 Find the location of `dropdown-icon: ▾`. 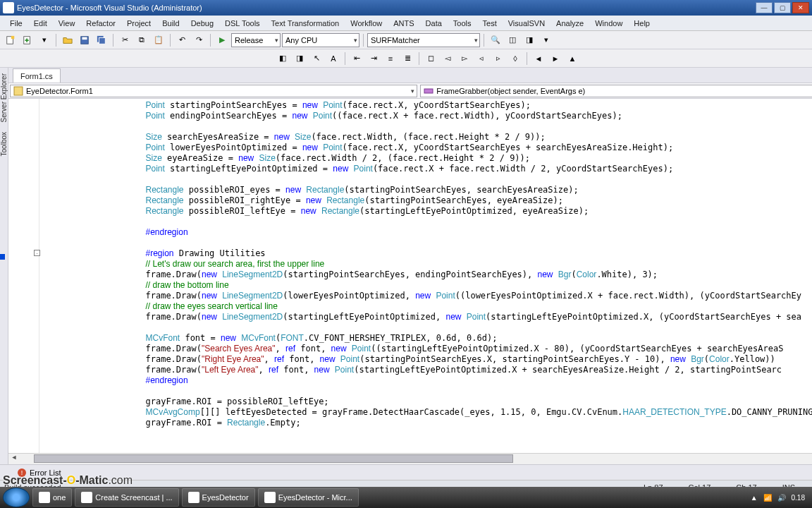

dropdown-icon: ▾ is located at coordinates (44, 40).